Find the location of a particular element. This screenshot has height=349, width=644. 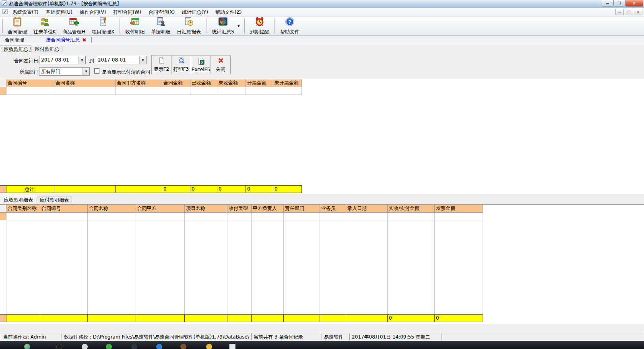

menu-operate-contract: 操作合同(V) is located at coordinates (93, 12).